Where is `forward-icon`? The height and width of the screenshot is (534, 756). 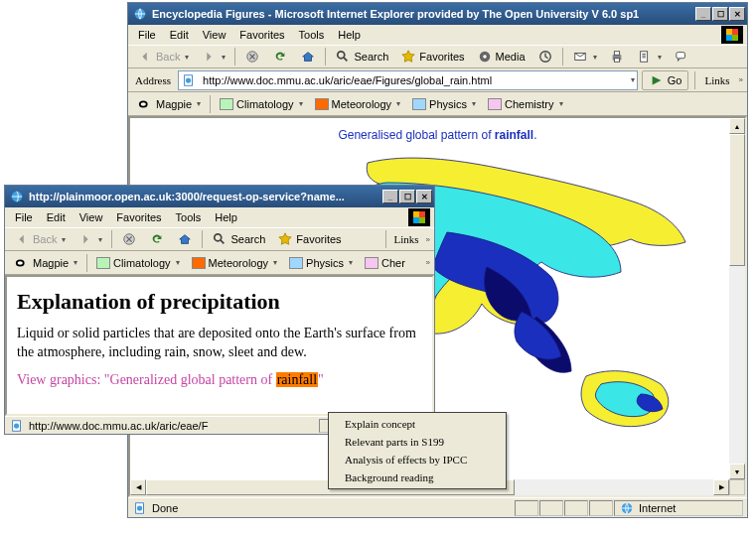
forward-icon is located at coordinates (209, 57).